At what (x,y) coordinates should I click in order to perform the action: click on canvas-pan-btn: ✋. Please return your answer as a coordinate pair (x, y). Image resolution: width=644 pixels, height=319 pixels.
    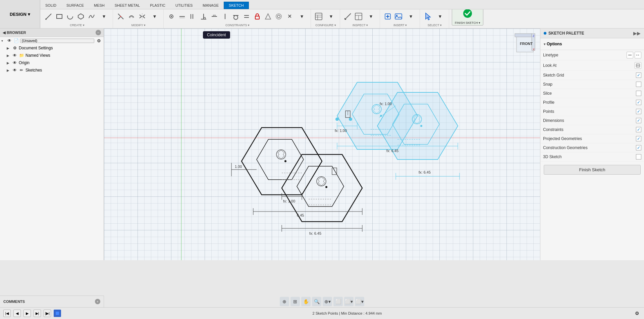
    Looking at the image, I should click on (306, 302).